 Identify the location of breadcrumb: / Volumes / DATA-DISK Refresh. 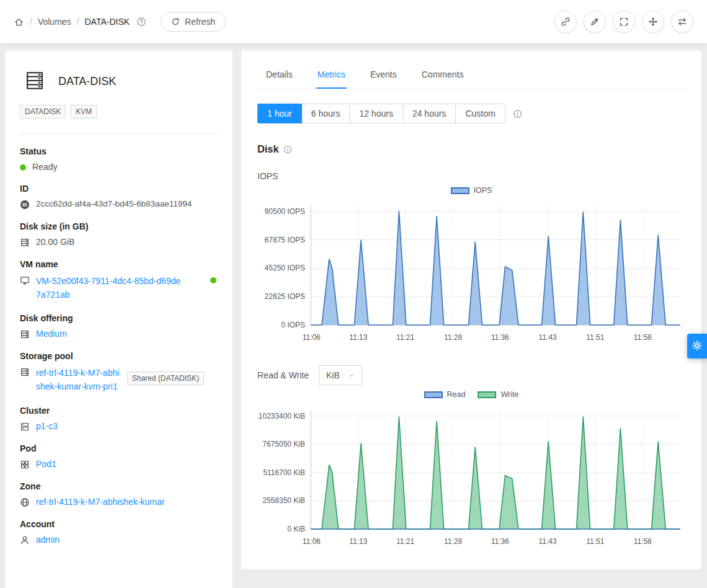
(120, 22).